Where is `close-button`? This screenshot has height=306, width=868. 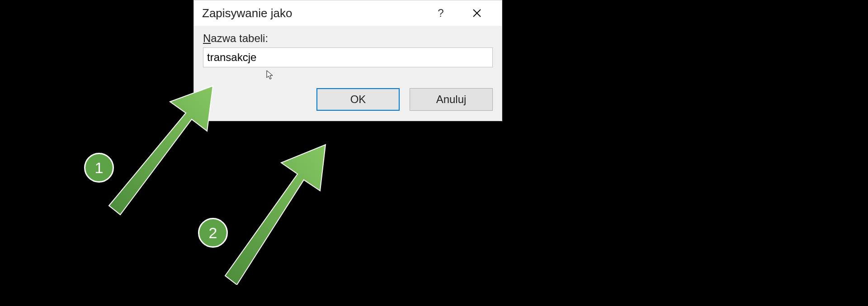 close-button is located at coordinates (477, 13).